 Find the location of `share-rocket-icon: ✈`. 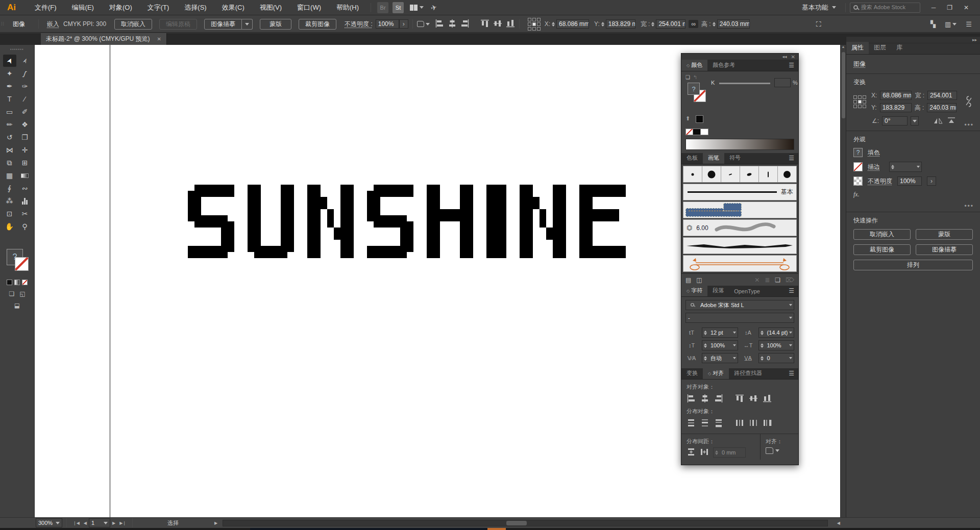

share-rocket-icon: ✈ is located at coordinates (434, 7).